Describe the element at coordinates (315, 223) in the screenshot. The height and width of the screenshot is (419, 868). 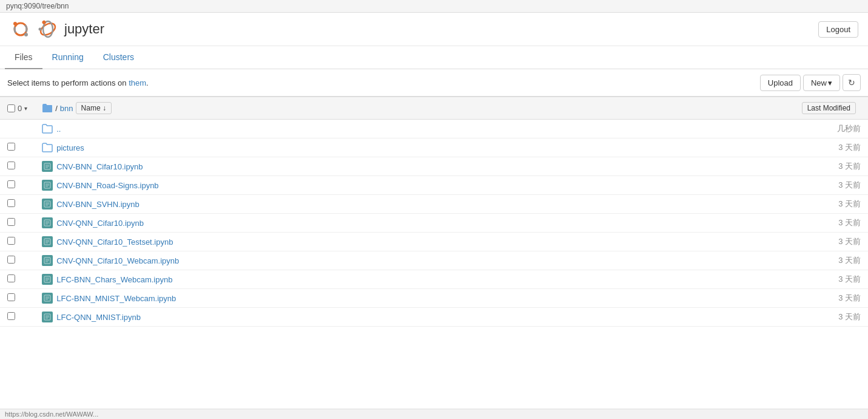
I see `notebook-link: CNV-QNN_Cifar10.ipynb` at that location.